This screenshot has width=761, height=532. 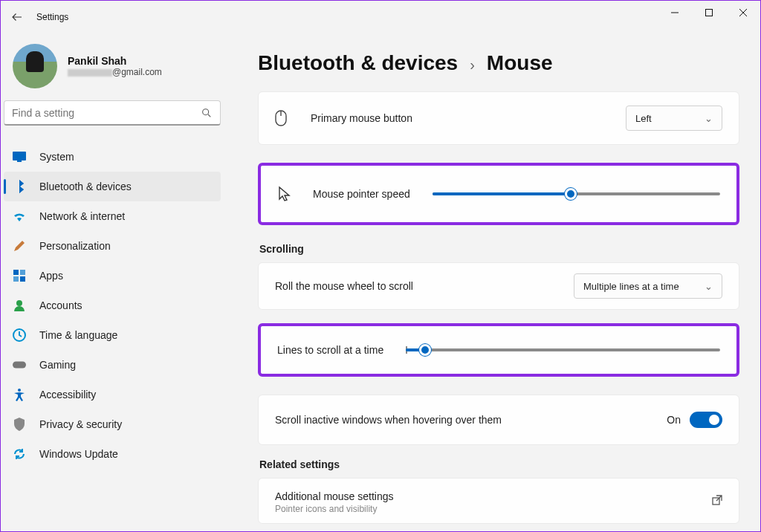 What do you see at coordinates (358, 63) in the screenshot?
I see `breadcrumb-parent: Bluetooth & devices` at bounding box center [358, 63].